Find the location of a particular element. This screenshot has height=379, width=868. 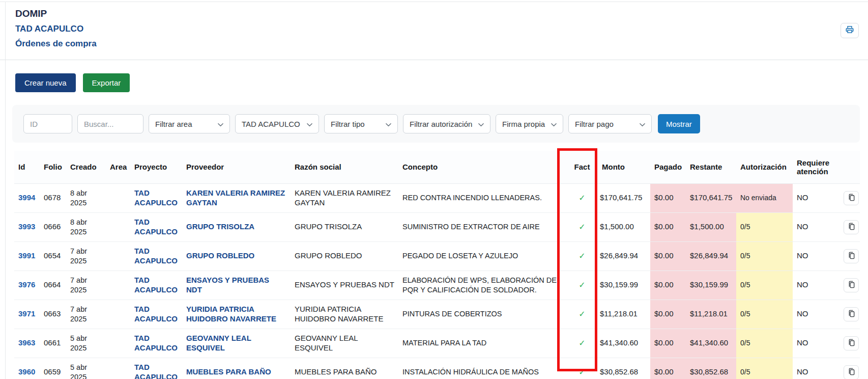

concepto-cell: MATERIAL PARA LA TAD is located at coordinates (482, 343).